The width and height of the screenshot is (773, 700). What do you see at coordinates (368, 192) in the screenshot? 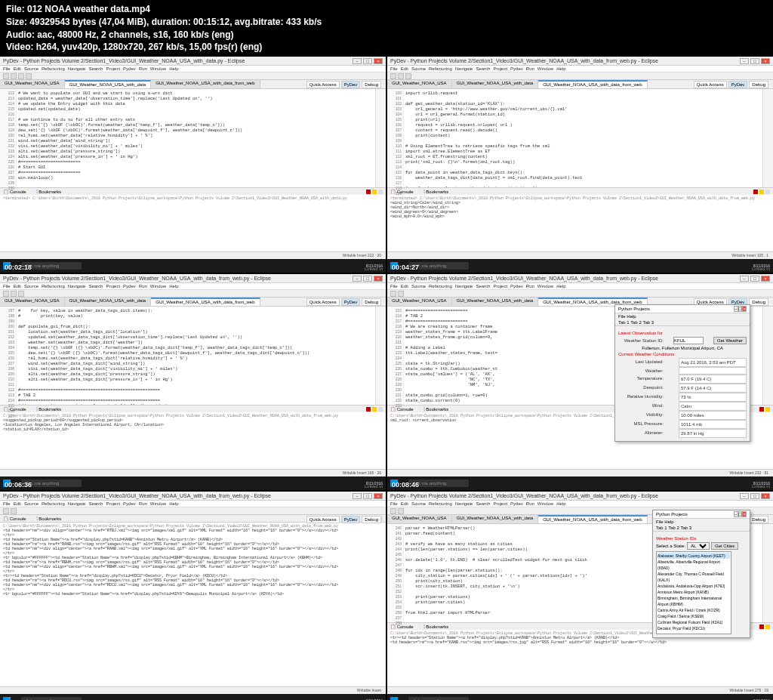
I see `stop-icon` at bounding box center [368, 192].